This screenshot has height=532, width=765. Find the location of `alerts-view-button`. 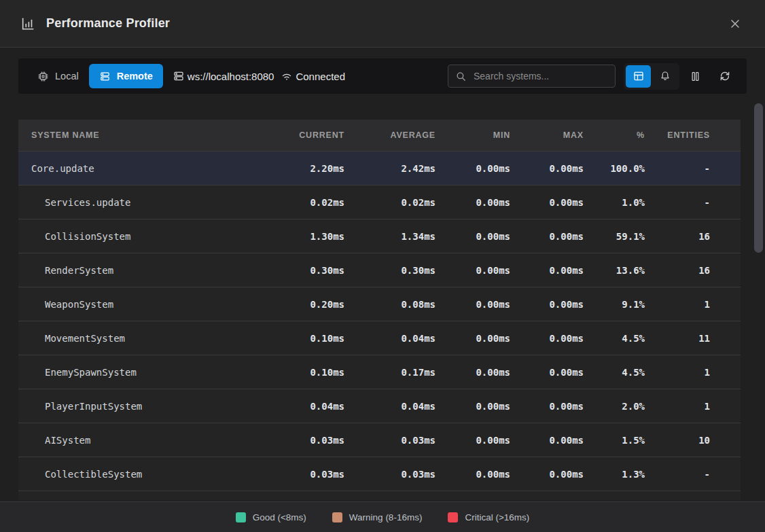

alerts-view-button is located at coordinates (664, 76).